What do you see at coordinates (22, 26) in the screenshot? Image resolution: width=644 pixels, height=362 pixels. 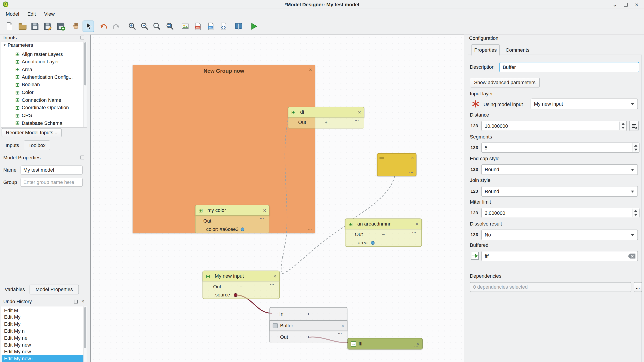 I see `open-model-button` at bounding box center [22, 26].